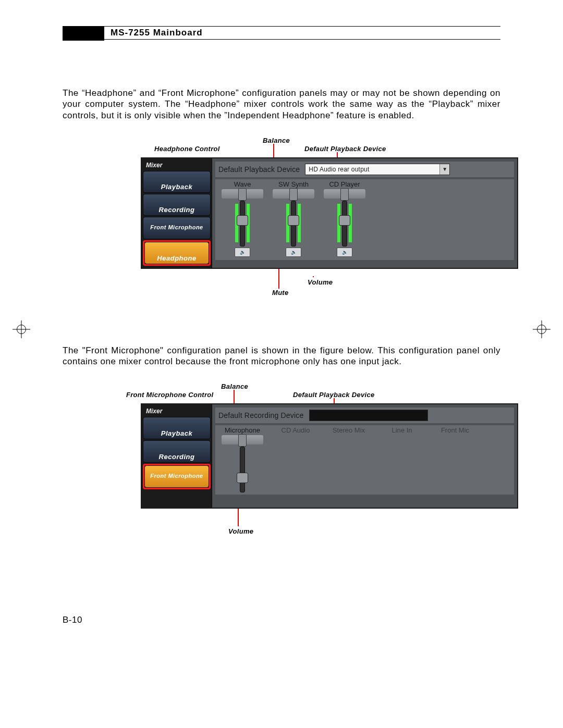 This screenshot has height=728, width=563. What do you see at coordinates (296, 430) in the screenshot?
I see `channel-label: CD Audio` at bounding box center [296, 430].